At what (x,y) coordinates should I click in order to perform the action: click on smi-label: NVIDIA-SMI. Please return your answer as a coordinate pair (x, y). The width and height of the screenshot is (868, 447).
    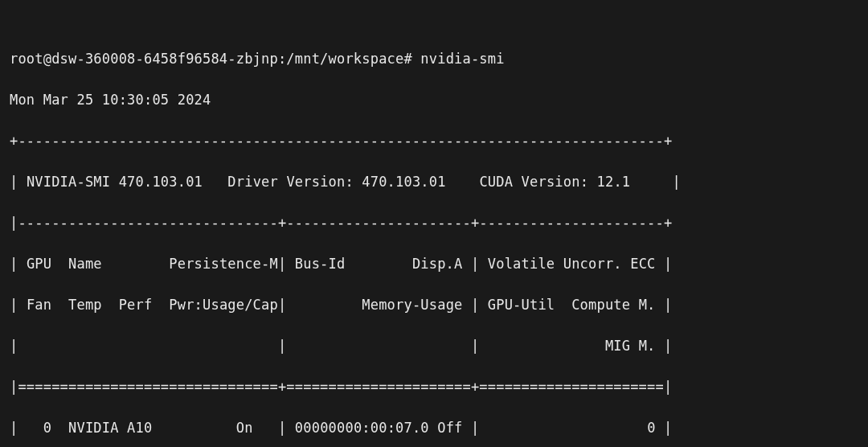
    Looking at the image, I should click on (68, 182).